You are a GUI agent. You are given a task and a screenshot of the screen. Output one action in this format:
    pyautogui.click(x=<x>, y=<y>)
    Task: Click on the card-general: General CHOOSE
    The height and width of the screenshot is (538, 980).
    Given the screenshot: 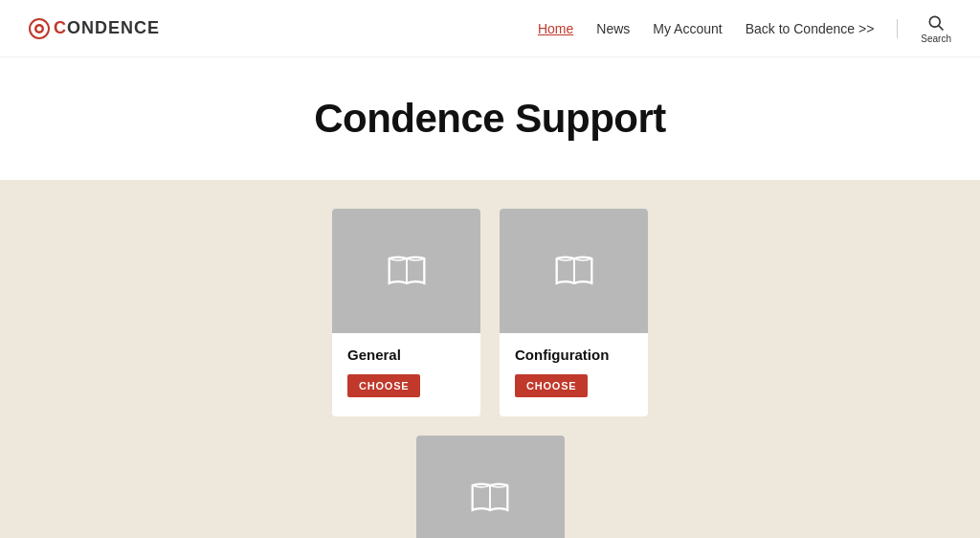 What is the action you would take?
    pyautogui.click(x=406, y=312)
    